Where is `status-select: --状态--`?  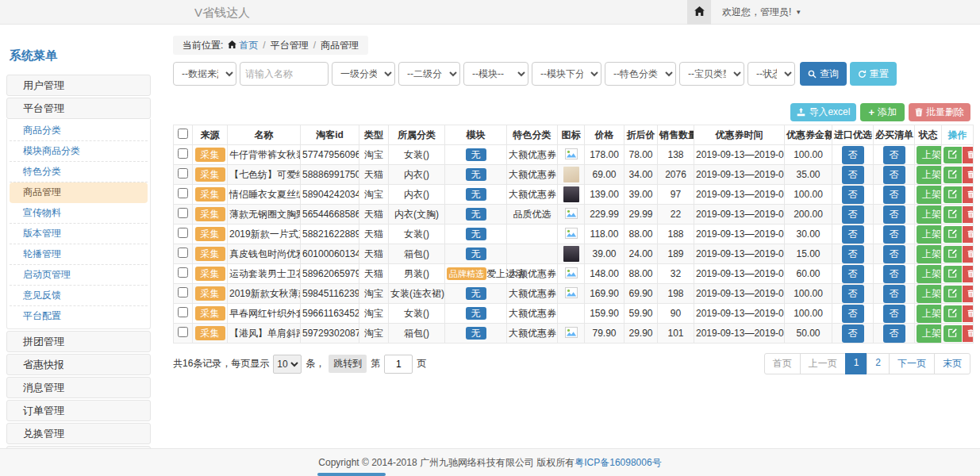
status-select: --状态-- is located at coordinates (771, 74).